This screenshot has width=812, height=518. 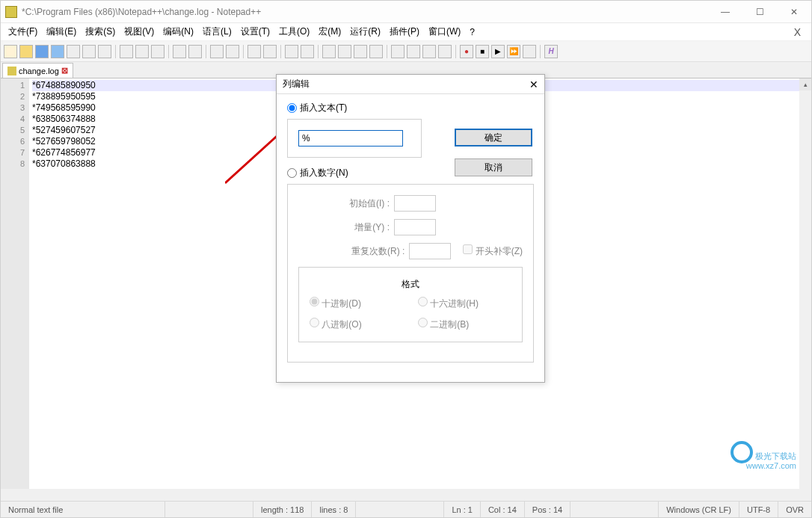 What do you see at coordinates (295, 31) in the screenshot?
I see `menu-tools: 工具(O)` at bounding box center [295, 31].